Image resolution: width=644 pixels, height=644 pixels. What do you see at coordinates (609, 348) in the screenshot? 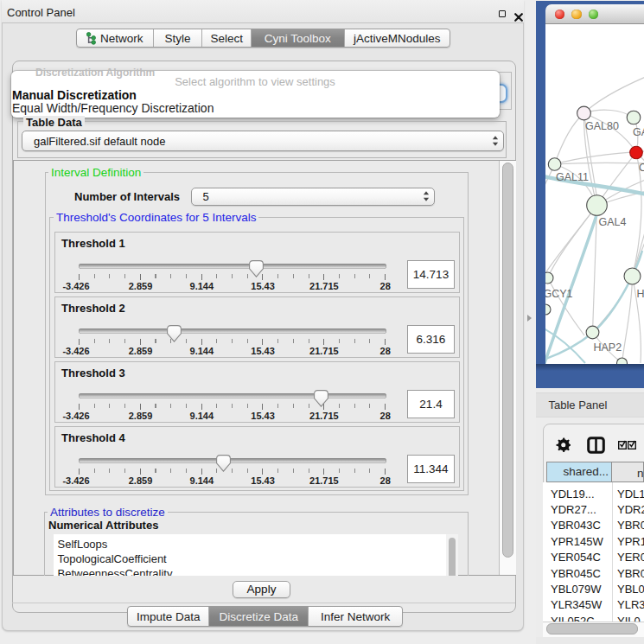
I see `svg-text: HAP2` at bounding box center [609, 348].